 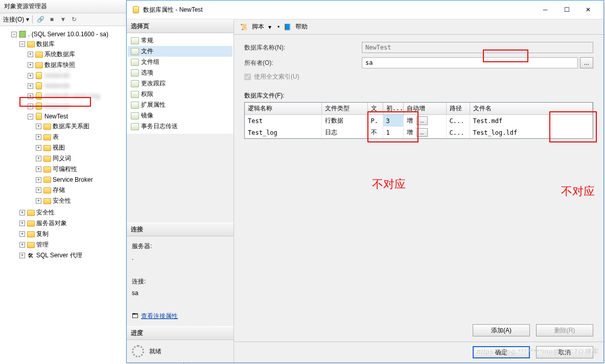 What do you see at coordinates (52, 19) in the screenshot?
I see `stop-icon: ■` at bounding box center [52, 19].